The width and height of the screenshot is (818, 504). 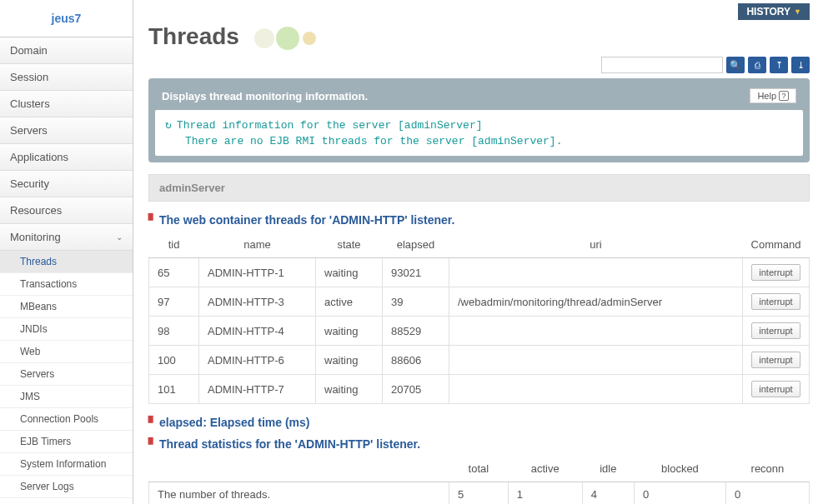 What do you see at coordinates (67, 487) in the screenshot?
I see `sidebar-sub-server-logs: Server Logs` at bounding box center [67, 487].